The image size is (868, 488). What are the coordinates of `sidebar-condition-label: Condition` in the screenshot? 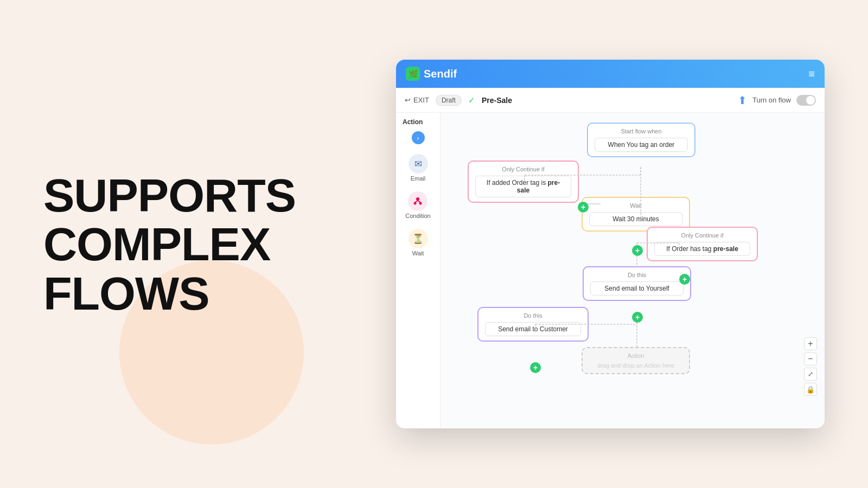 It's located at (418, 216).